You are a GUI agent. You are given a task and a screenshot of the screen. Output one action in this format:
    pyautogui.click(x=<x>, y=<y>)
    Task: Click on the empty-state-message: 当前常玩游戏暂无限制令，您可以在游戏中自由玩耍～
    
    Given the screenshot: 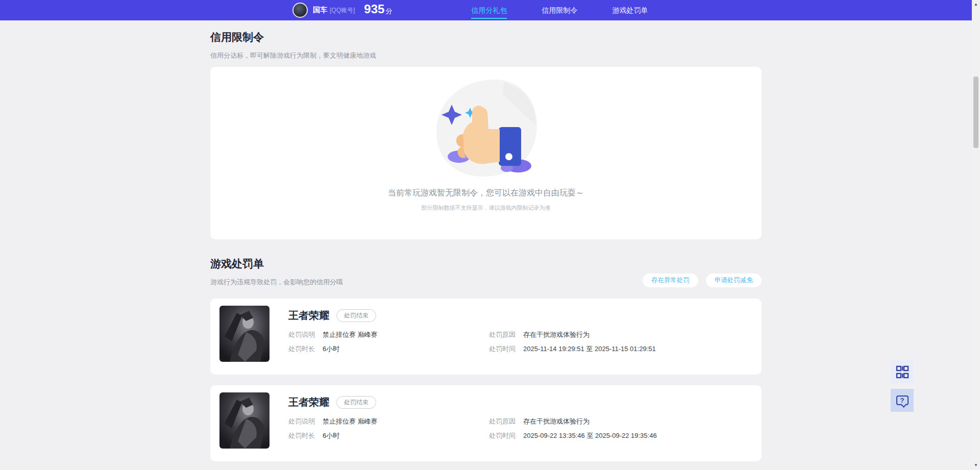 What is the action you would take?
    pyautogui.click(x=486, y=193)
    